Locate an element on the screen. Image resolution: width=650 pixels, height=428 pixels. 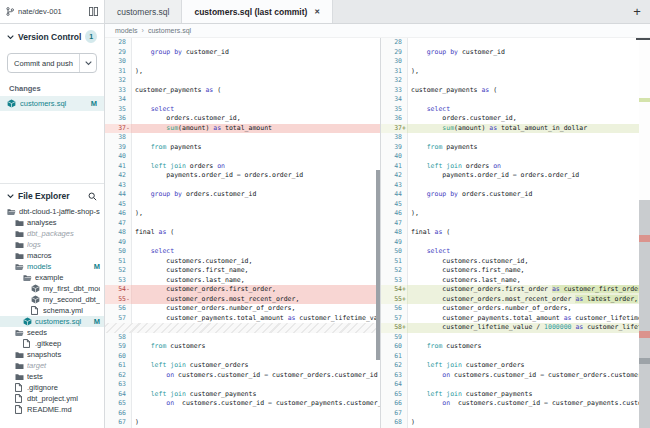
tree-item-macros: macros is located at coordinates (52, 256).